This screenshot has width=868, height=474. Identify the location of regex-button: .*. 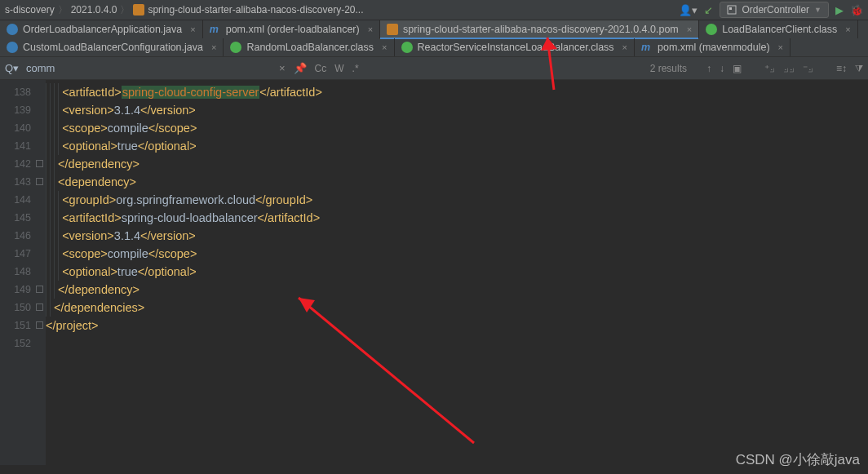
(356, 69).